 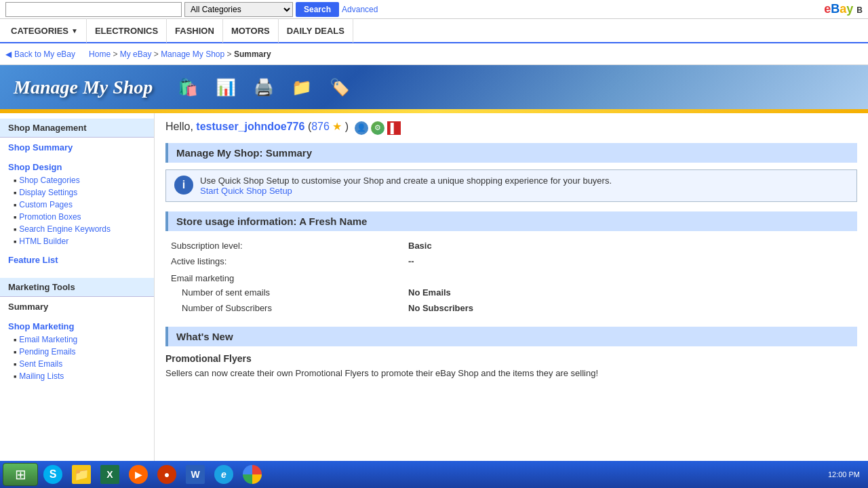 I want to click on taskbar-clock: 12:00 PM, so click(x=846, y=474).